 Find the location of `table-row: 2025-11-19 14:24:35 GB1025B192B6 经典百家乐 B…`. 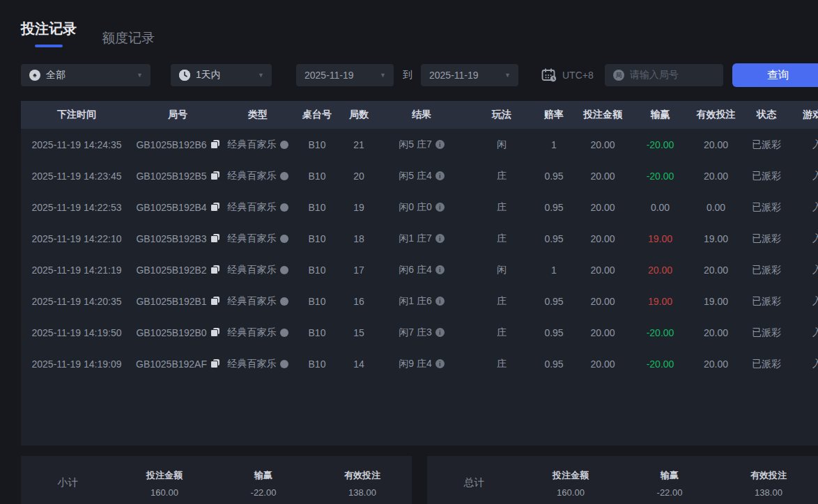

table-row: 2025-11-19 14:24:35 GB1025B192B6 经典百家乐 B… is located at coordinates (419, 145).